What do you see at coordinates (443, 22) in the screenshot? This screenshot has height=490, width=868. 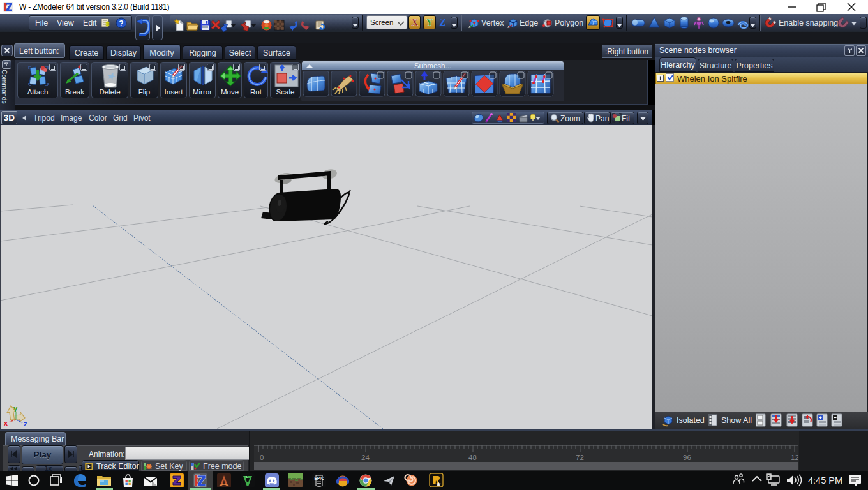 I see `svg-text: Z` at bounding box center [443, 22].